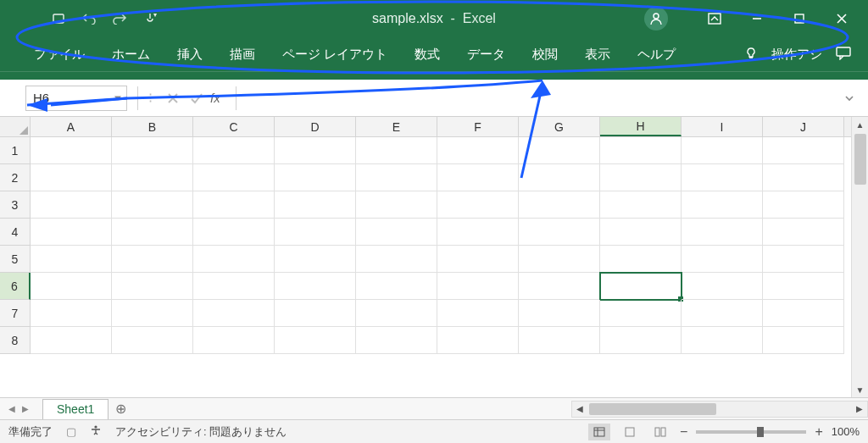  Describe the element at coordinates (234, 286) in the screenshot. I see `cell-C6` at that location.